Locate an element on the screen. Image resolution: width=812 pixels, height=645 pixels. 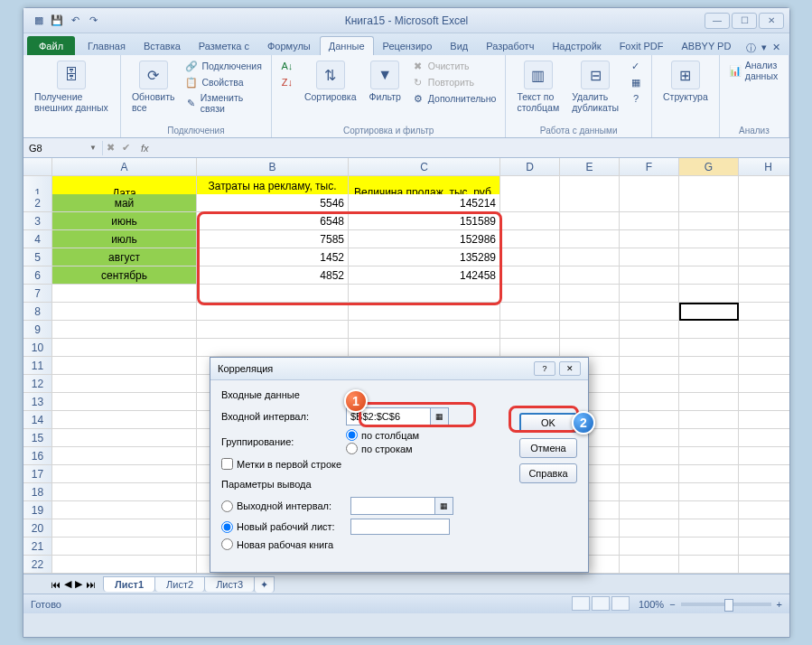
sort-az-button: A↓ is located at coordinates (287, 66).